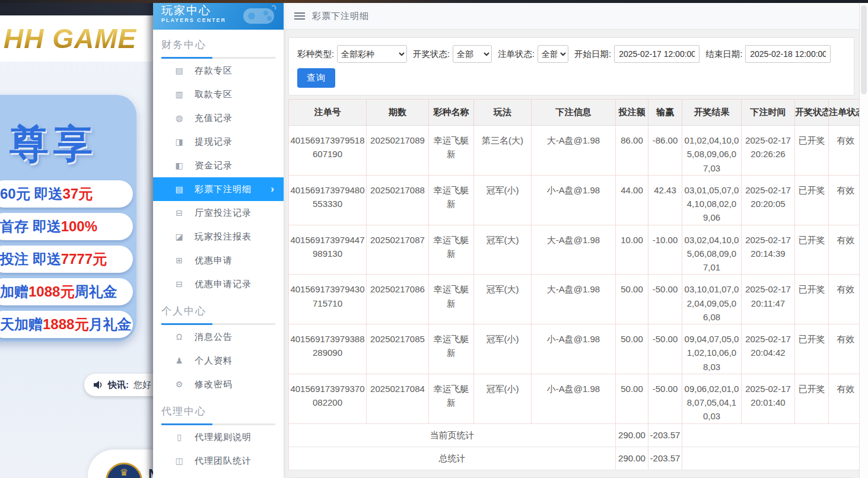  What do you see at coordinates (768, 151) in the screenshot?
I see `table-cell: 2025-02-17 20:26:26` at bounding box center [768, 151].